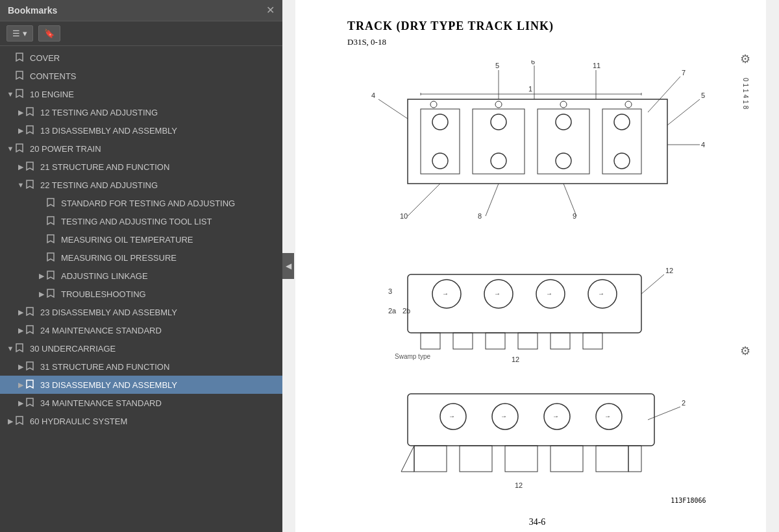 The height and width of the screenshot is (532, 779). Describe the element at coordinates (270, 10) in the screenshot. I see `close-button: ✕` at that location.